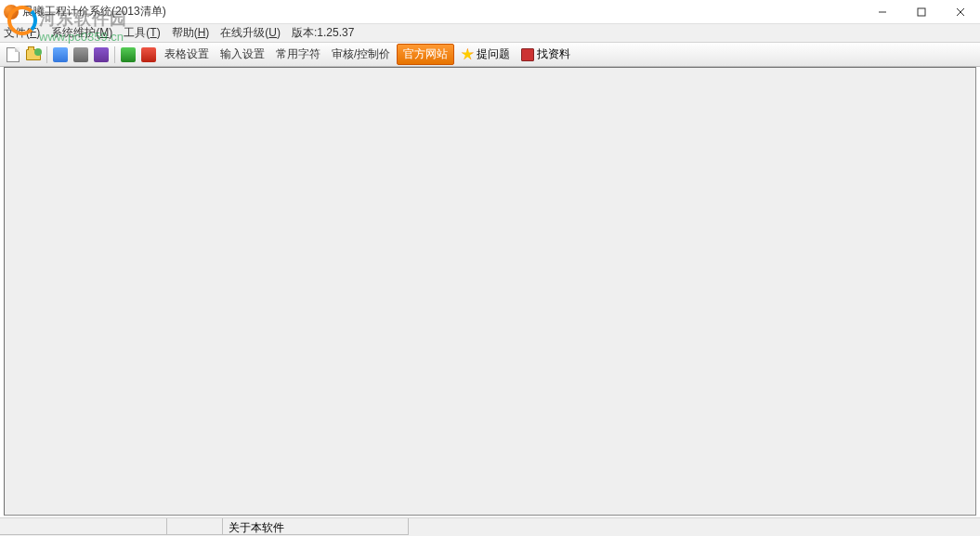 The image size is (980, 536). I want to click on toolbar-new-button, so click(13, 55).